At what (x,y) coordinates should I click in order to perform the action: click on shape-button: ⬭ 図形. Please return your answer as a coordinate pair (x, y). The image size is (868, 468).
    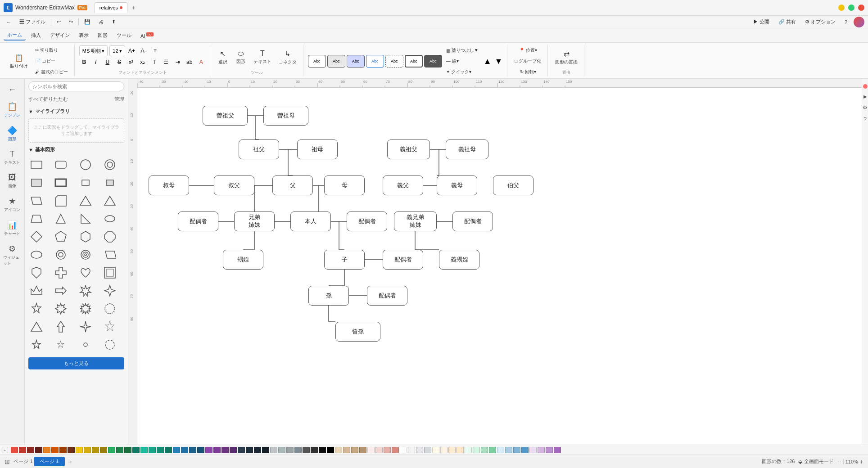
    Looking at the image, I should click on (241, 57).